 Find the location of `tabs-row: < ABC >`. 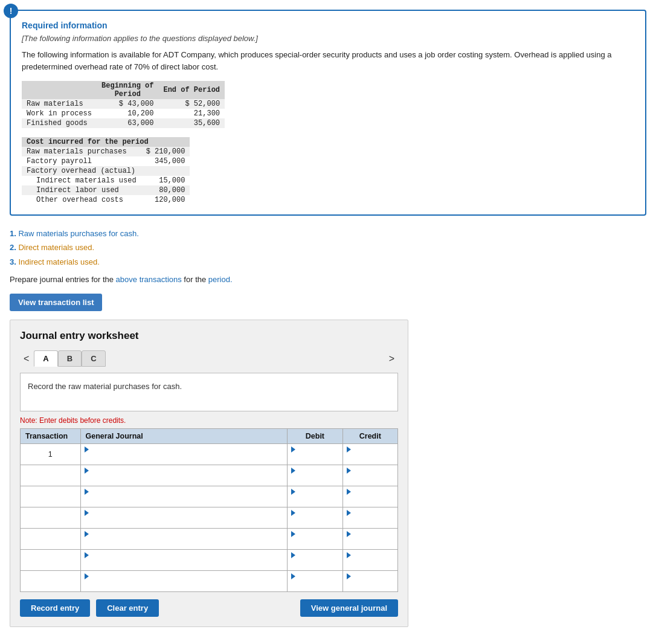

tabs-row: < ABC > is located at coordinates (209, 359).